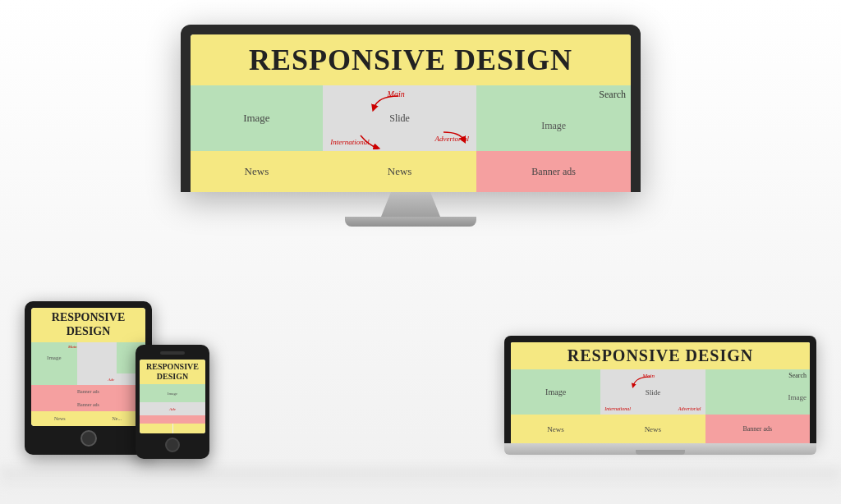 The width and height of the screenshot is (841, 504). Describe the element at coordinates (89, 367) in the screenshot. I see `tablet-screen: RESPONSIVE DESIGN Image Main` at that location.